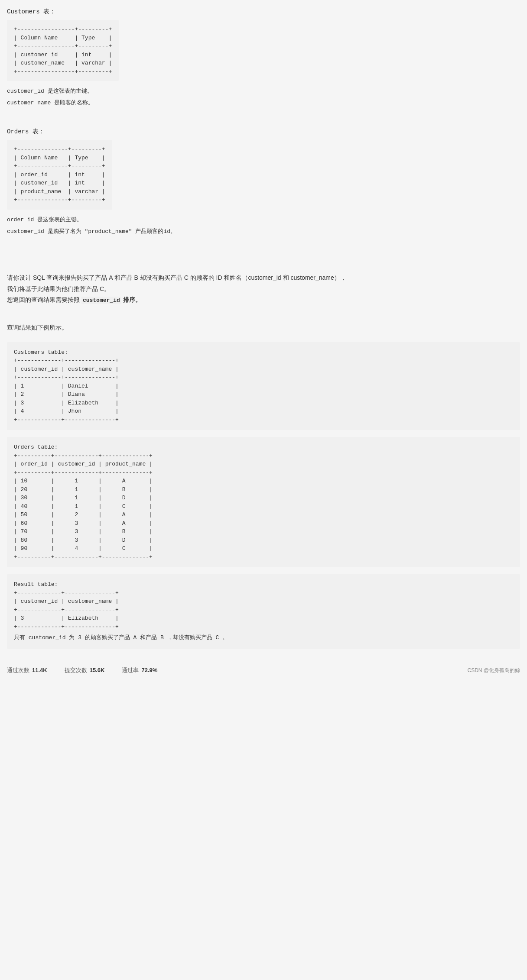  Describe the element at coordinates (264, 57) in the screenshot. I see `customers-table-section: Customers 表： +-----------------+--------…` at that location.